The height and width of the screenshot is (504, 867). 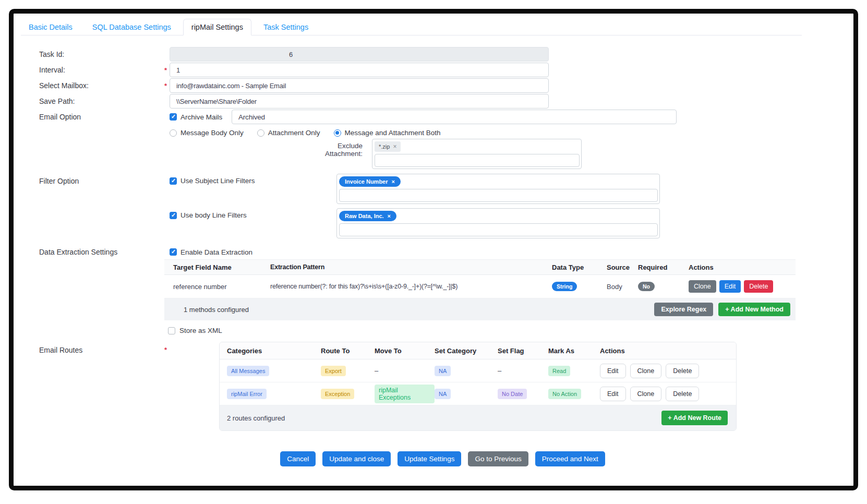 I want to click on archive-mails-checkbox, so click(x=173, y=117).